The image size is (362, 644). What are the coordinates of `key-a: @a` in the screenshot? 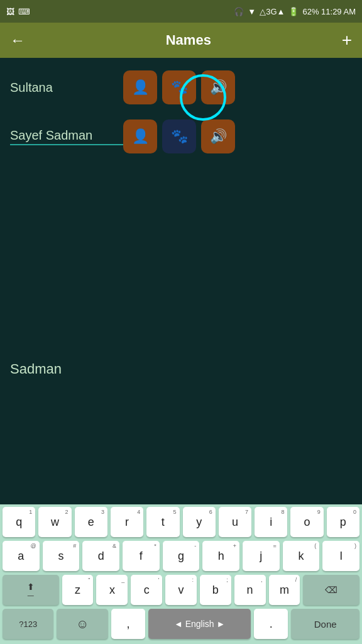 It's located at (21, 556).